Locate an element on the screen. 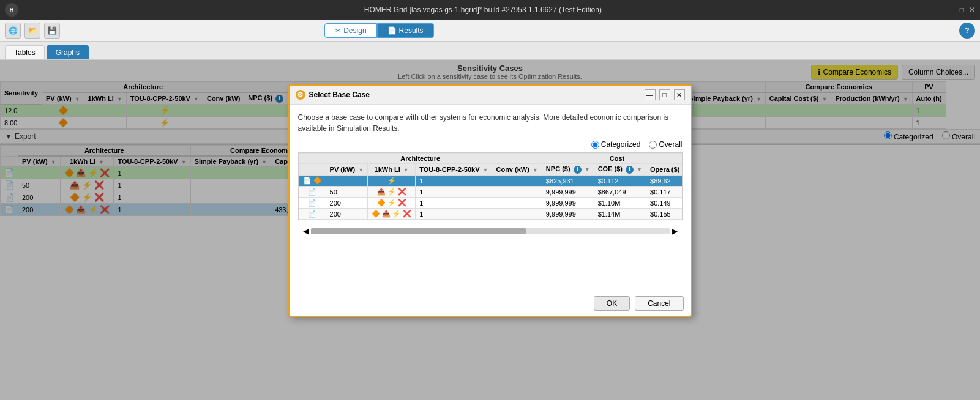 This screenshot has height=400, width=980. scrollbar-area: ◀ ▶ is located at coordinates (490, 231).